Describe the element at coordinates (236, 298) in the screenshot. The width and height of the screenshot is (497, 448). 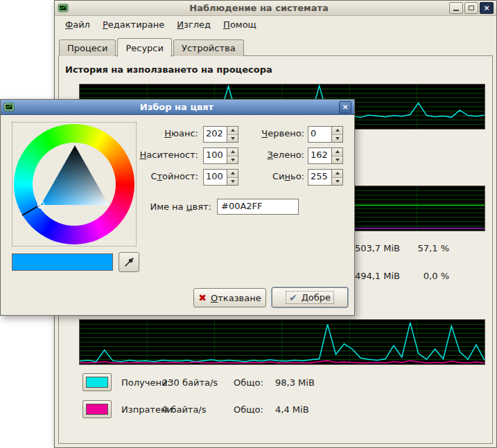
I see `cancel-button-label: Отказване` at that location.